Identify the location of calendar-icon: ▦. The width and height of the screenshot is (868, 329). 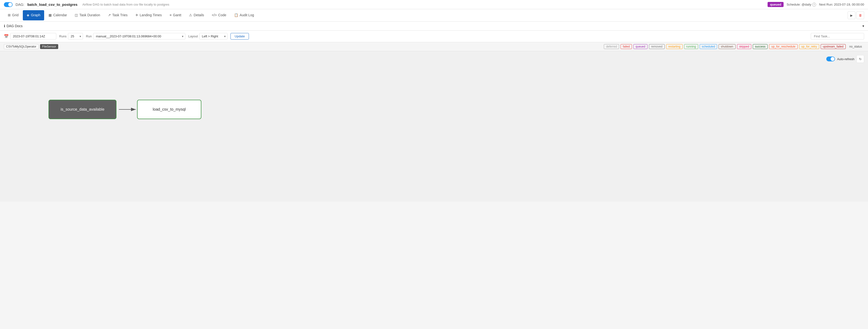
(50, 15).